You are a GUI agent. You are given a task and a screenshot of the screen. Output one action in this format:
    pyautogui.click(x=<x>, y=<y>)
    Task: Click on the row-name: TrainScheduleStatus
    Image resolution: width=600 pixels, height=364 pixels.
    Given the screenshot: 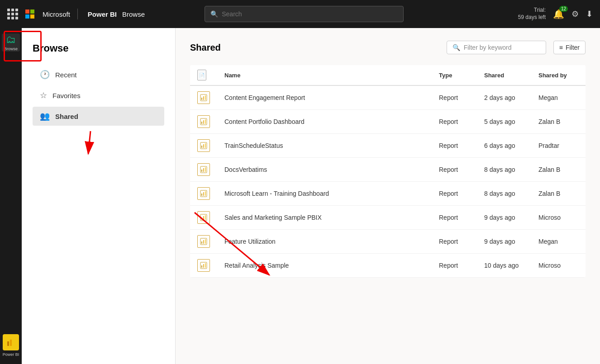 What is the action you would take?
    pyautogui.click(x=324, y=146)
    